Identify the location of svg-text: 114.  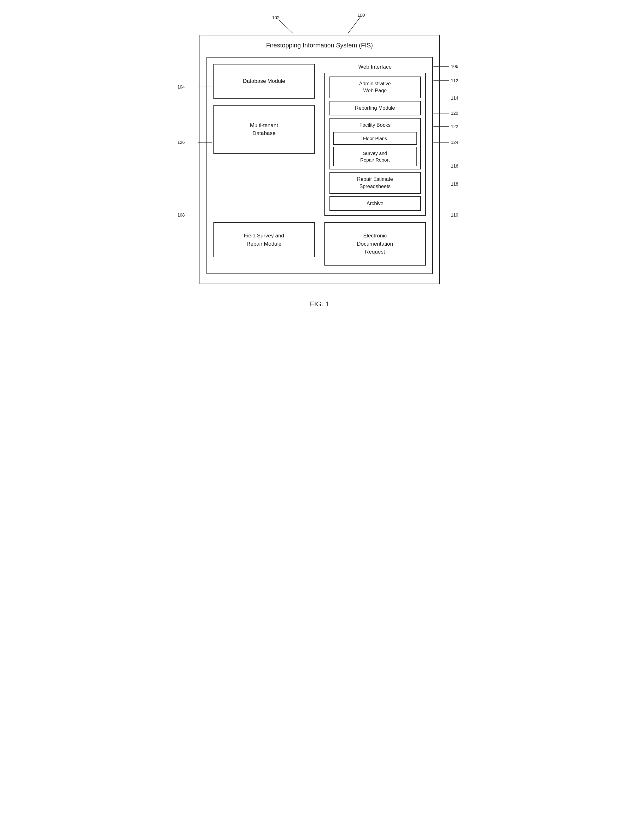
(455, 98).